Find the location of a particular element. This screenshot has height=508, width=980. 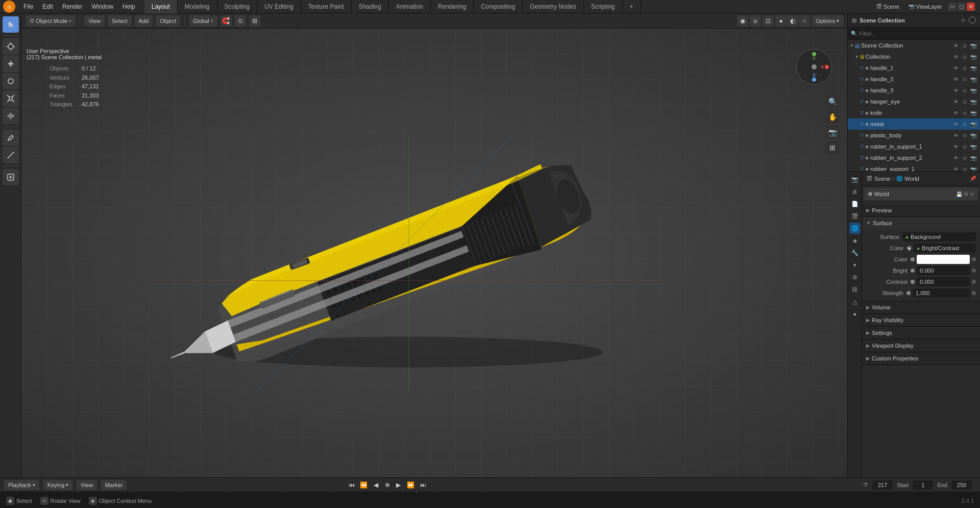

gizmo-x-axis: X is located at coordinates (825, 67).